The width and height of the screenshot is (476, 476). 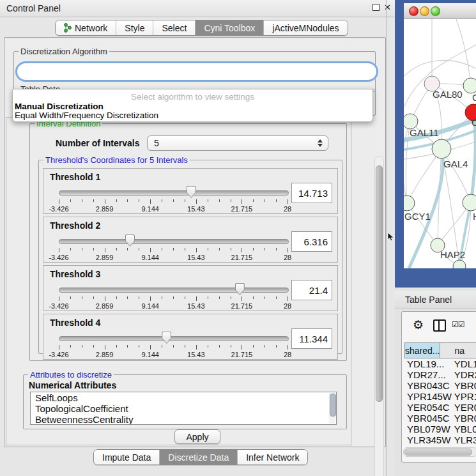 I want to click on slider-tick-labels: -3.4262.8599.14415.4321.71528, so click(x=173, y=257).